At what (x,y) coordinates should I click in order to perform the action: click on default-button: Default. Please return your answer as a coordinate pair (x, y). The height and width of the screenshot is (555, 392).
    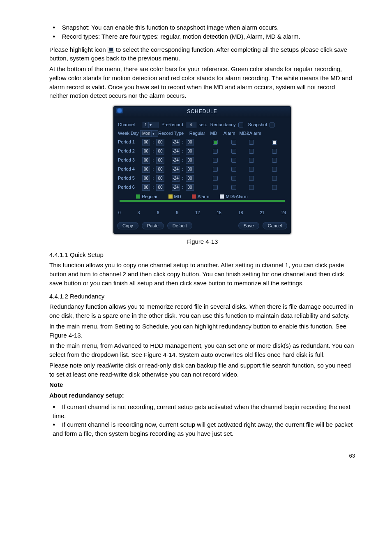
    Looking at the image, I should click on (180, 226).